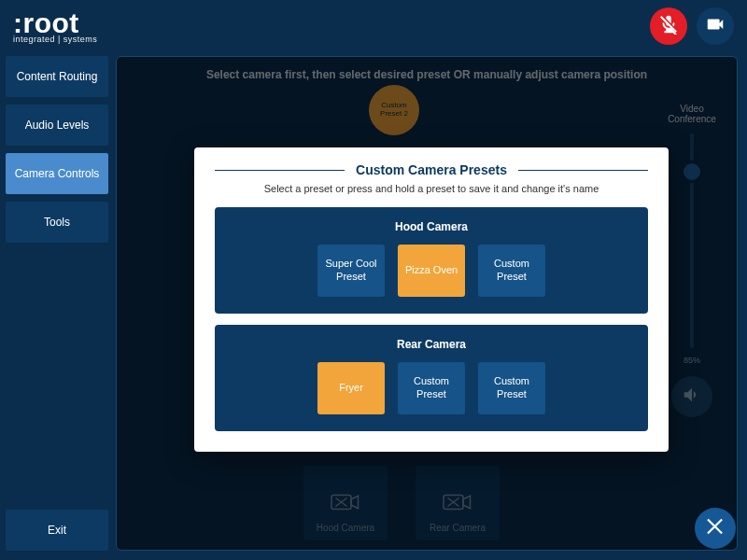  What do you see at coordinates (55, 23) in the screenshot?
I see `brand-name: :root` at bounding box center [55, 23].